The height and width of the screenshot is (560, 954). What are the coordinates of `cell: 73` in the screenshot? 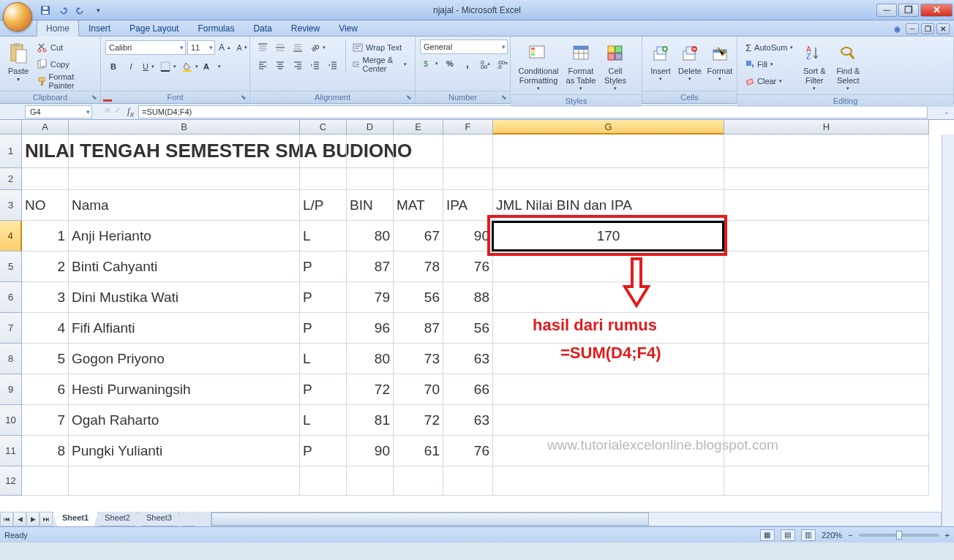 It's located at (418, 359).